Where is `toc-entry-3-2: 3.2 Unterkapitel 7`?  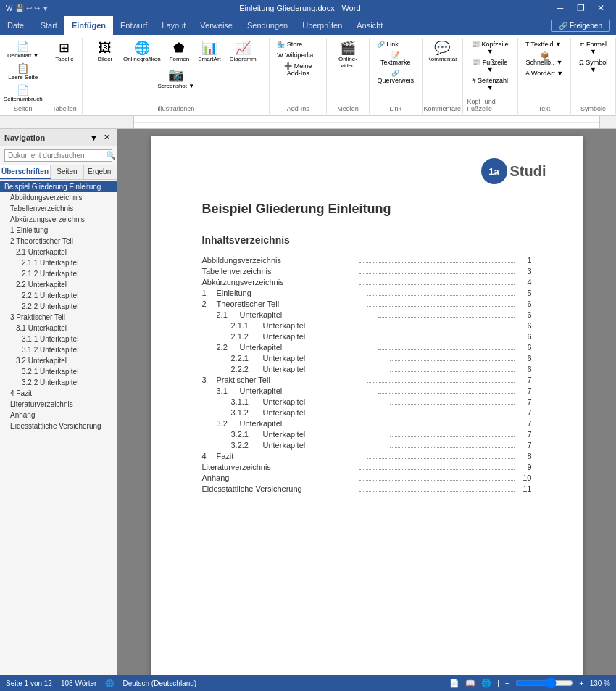 toc-entry-3-2: 3.2 Unterkapitel 7 is located at coordinates (367, 423).